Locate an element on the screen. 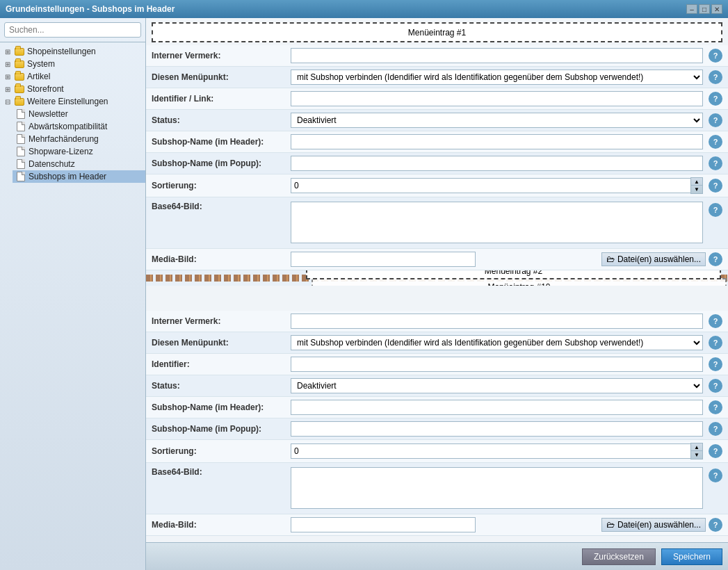 This screenshot has width=728, height=570. media-bild-row-1: Media-Bild: 🗁 Datei(en) auswählen... ? is located at coordinates (437, 260).